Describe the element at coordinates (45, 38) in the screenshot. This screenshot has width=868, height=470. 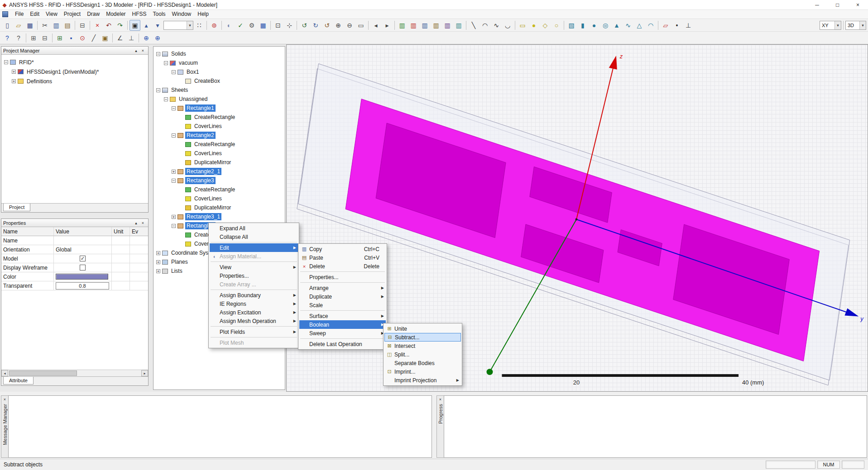
I see `tile-windows-button: ⊟` at that location.